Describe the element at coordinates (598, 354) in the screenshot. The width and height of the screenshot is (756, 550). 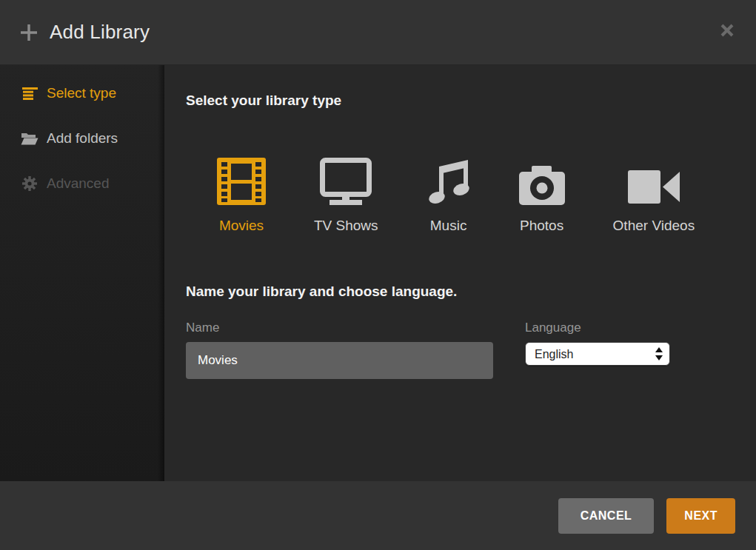
I see `language-select-wrap: English` at that location.